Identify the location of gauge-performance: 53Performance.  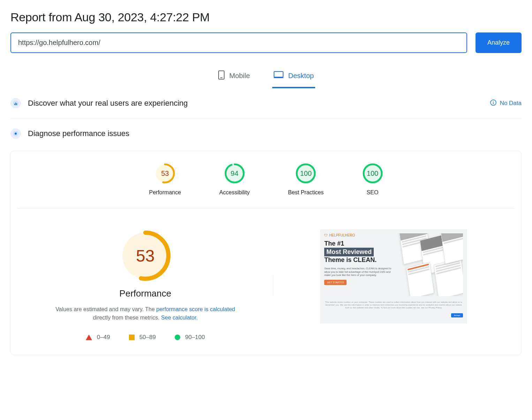
(165, 179).